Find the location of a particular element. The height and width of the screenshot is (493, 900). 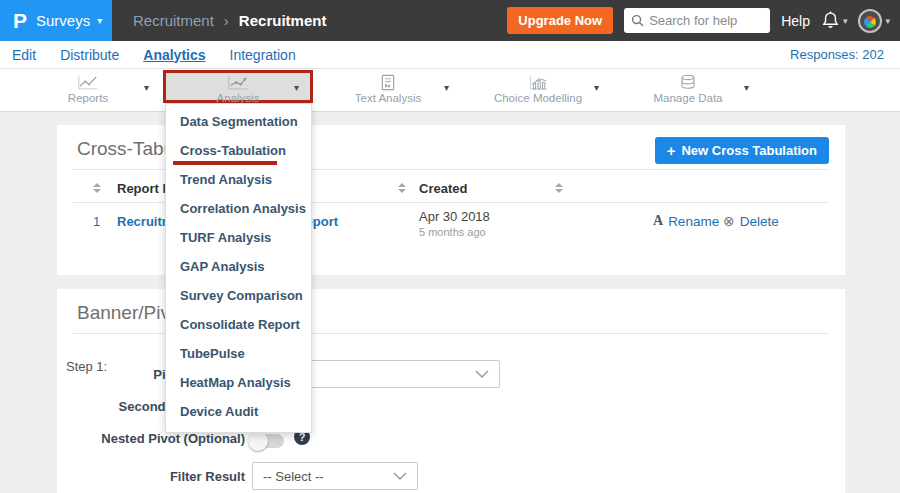

delete-label: Delete is located at coordinates (760, 222).